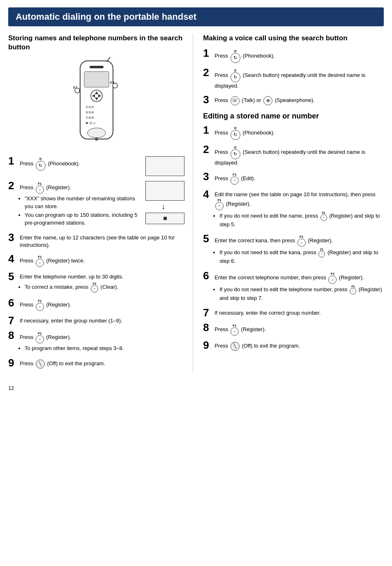 This screenshot has height=566, width=392. I want to click on left-step-8: 8 Press F1 ○ (Register). To program othe…, so click(96, 341).